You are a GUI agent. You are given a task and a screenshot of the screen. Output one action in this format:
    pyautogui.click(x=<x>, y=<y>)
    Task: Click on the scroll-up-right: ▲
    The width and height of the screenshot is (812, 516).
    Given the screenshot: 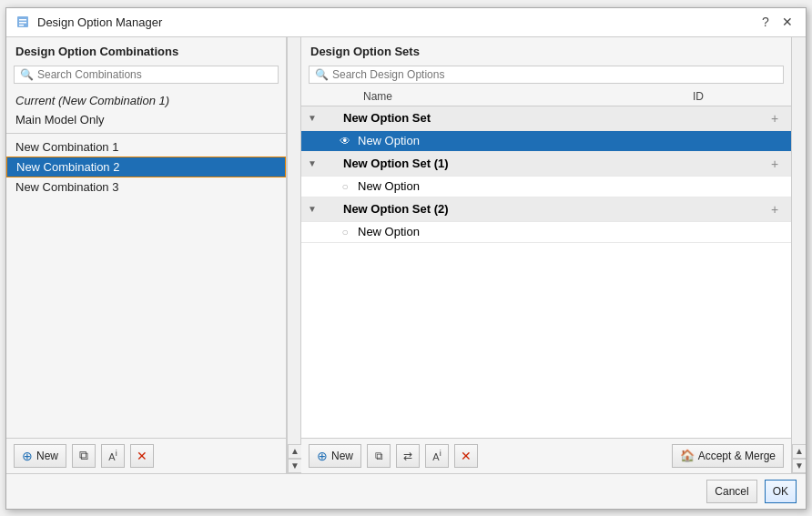 What is the action you would take?
    pyautogui.click(x=799, y=451)
    